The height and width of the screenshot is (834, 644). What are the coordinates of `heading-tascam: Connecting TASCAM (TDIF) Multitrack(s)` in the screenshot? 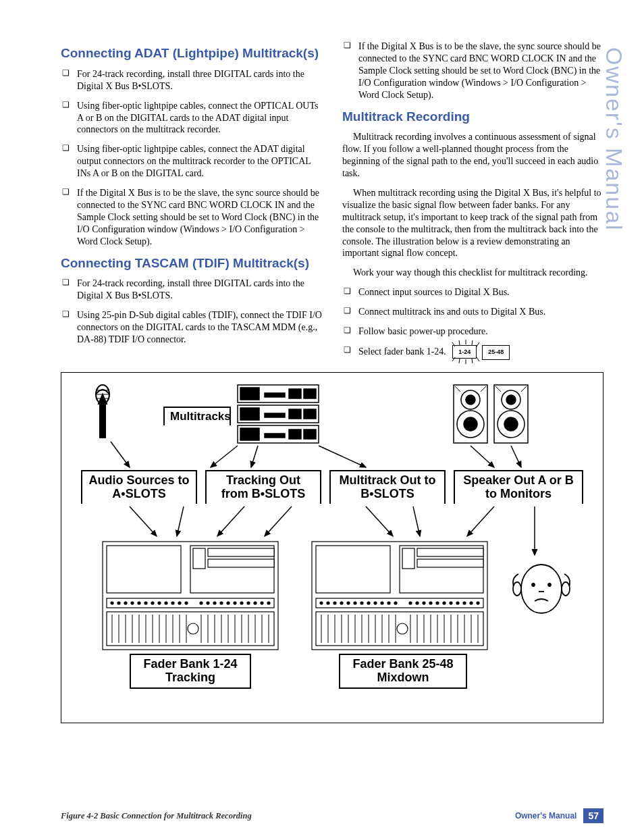 It's located at (192, 263).